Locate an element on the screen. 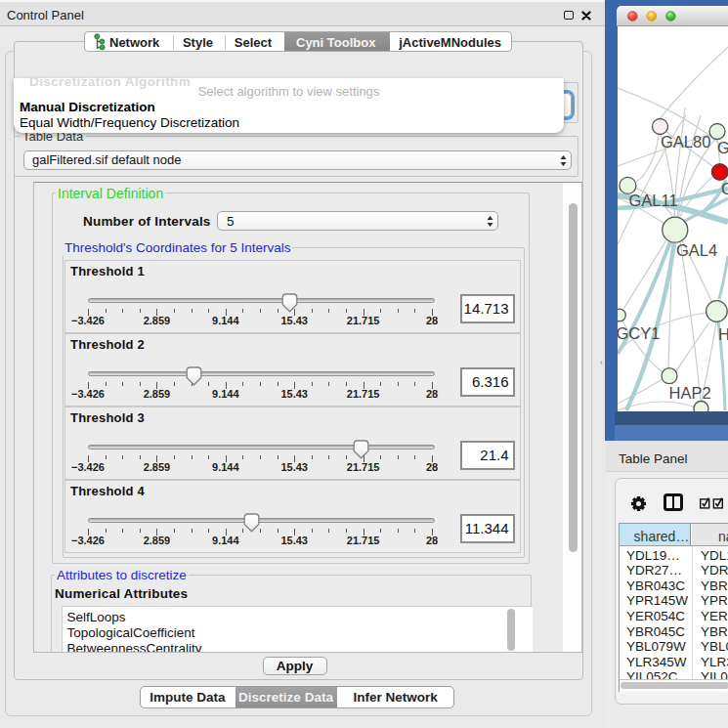  svg-text: HIS is located at coordinates (723, 334).